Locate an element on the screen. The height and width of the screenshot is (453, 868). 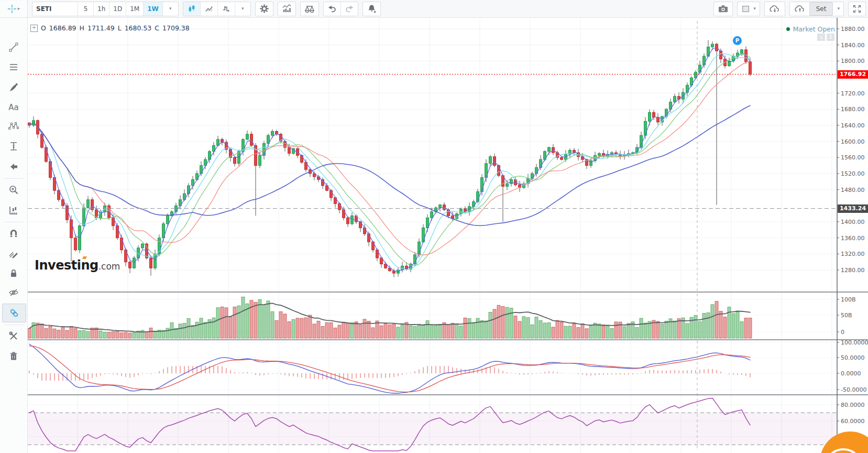
tool-trend-line is located at coordinates (14, 47).